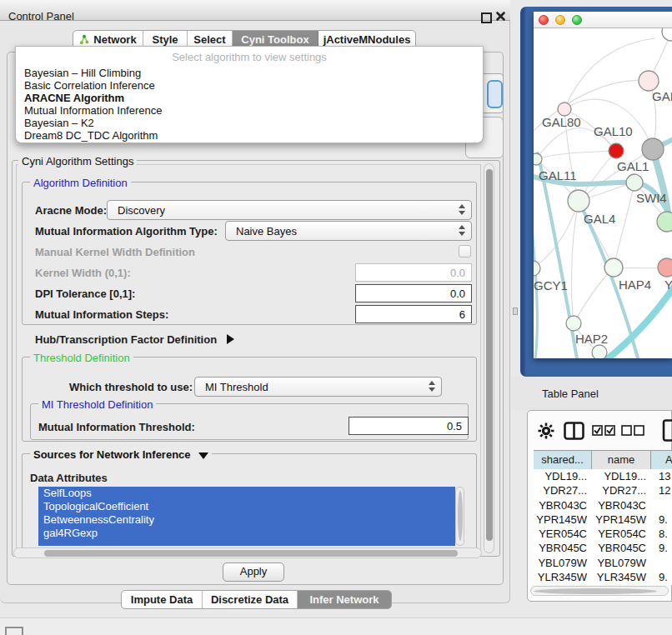 The width and height of the screenshot is (672, 635). I want to click on collapse-arrow-icon, so click(203, 456).